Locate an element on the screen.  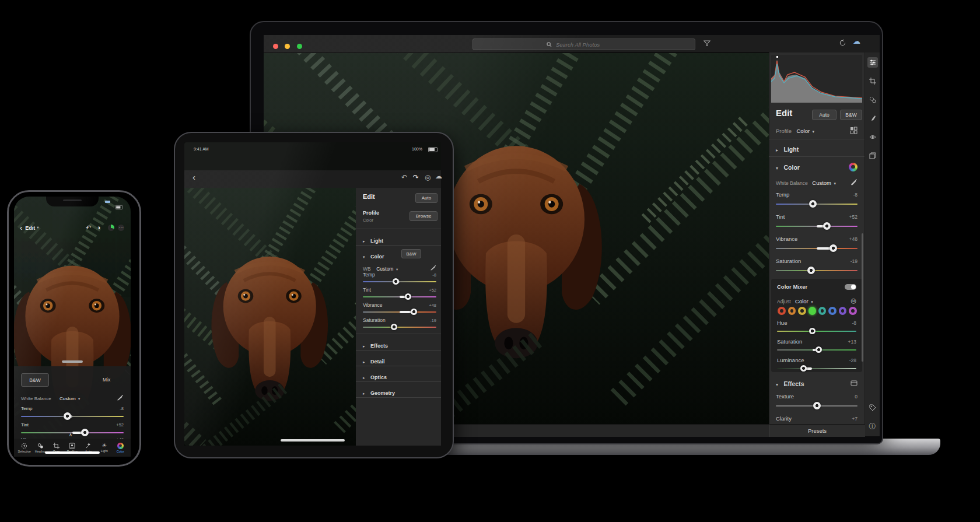
crop-tool-icon is located at coordinates (873, 81).